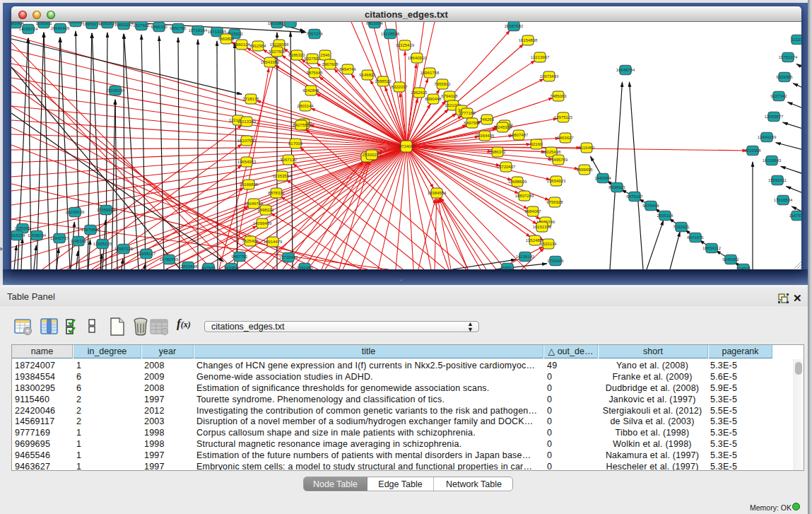 This screenshot has height=514, width=812. Describe the element at coordinates (247, 141) in the screenshot. I see `svg-text: 16107552` at that location.